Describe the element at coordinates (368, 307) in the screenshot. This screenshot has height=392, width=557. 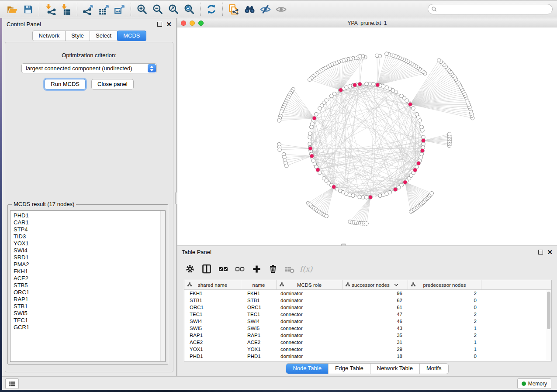
I see `table-row: ORC1ORC1dominator610` at that location.